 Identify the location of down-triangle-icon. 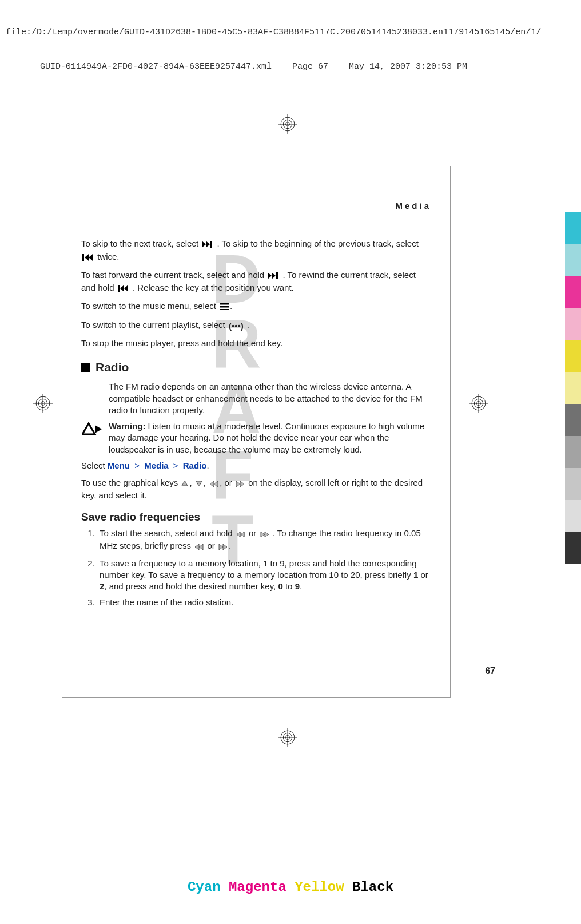
(199, 484).